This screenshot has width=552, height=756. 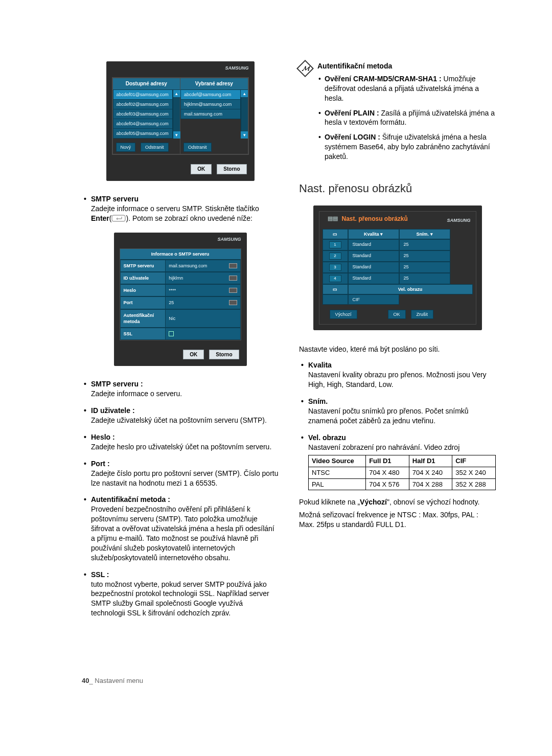 What do you see at coordinates (143, 318) in the screenshot?
I see `smtp-row-label: Autentifikační metoda` at bounding box center [143, 318].